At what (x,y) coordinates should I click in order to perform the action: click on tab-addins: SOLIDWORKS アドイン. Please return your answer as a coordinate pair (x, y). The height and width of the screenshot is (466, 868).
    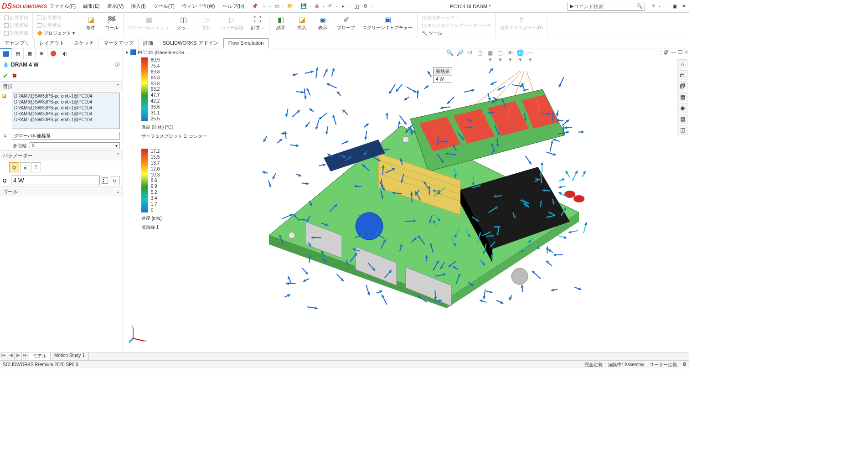
    Looking at the image, I should click on (191, 43).